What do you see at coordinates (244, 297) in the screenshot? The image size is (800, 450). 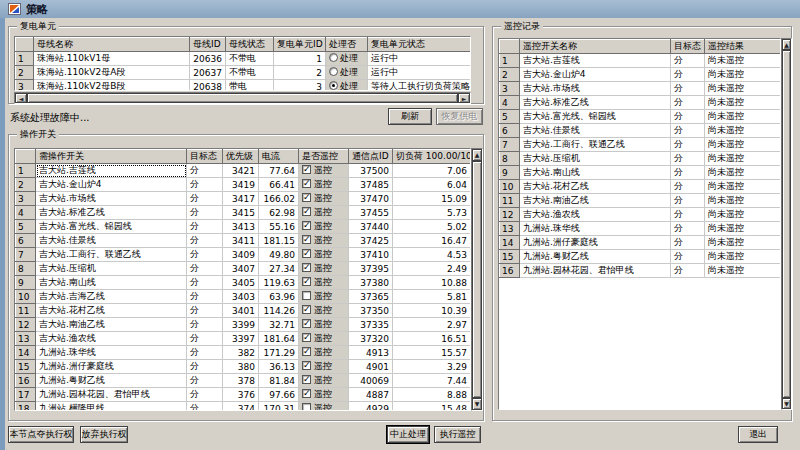 I see `operate-switch-row: 10吉大站.吉海乙线分340363.96遥控373655.81` at bounding box center [244, 297].